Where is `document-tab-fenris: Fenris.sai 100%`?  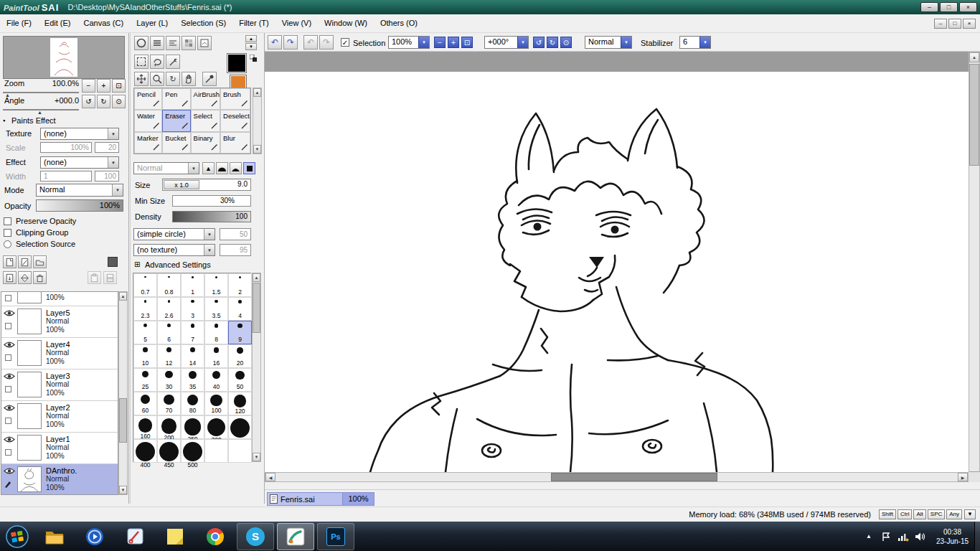 document-tab-fenris: Fenris.sai 100% is located at coordinates (321, 499).